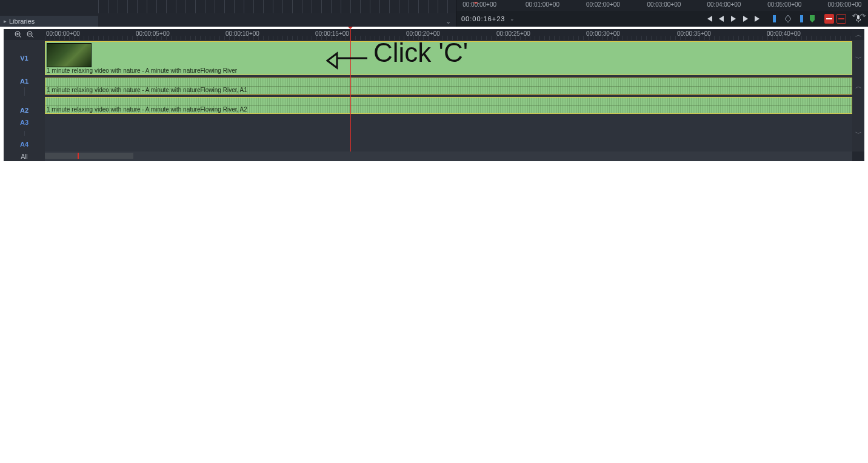 The height and width of the screenshot is (463, 868). Describe the element at coordinates (746, 19) in the screenshot. I see `step-forward-button` at that location.